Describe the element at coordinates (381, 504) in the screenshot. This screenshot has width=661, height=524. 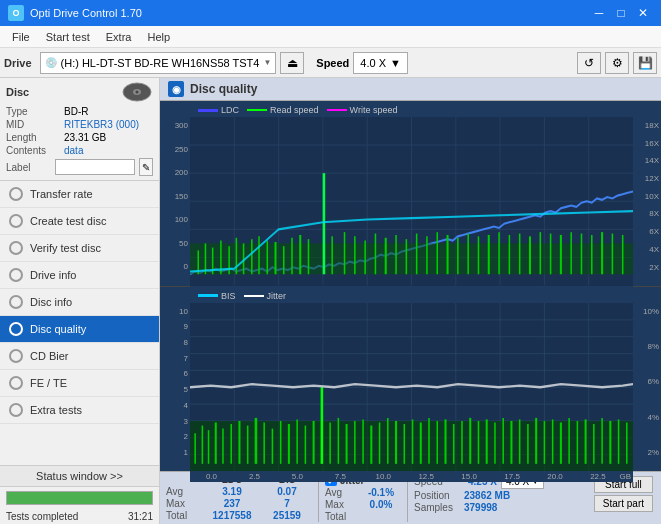
I see `jitter-max: 0.0%` at that location.